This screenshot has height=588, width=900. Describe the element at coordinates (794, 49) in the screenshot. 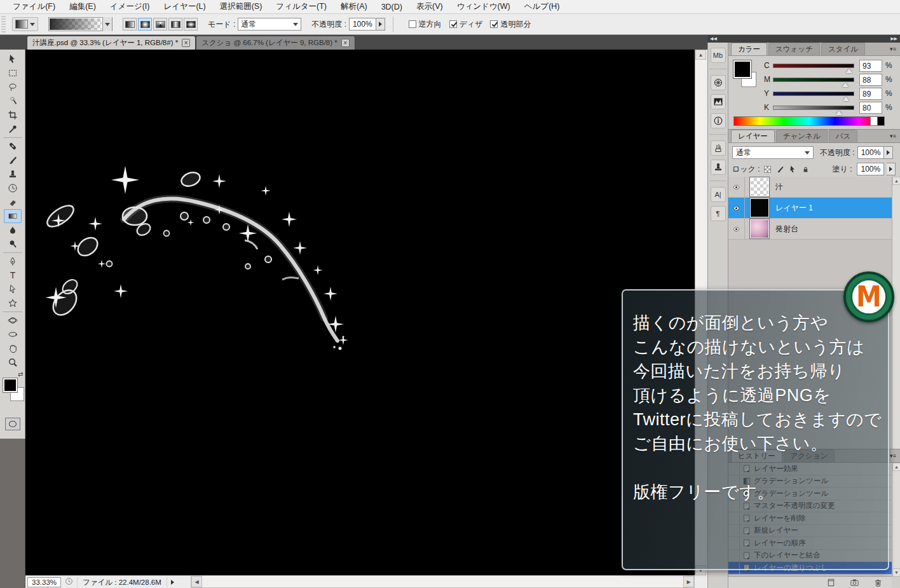

I see `tab-swatches: スウォッチ` at that location.